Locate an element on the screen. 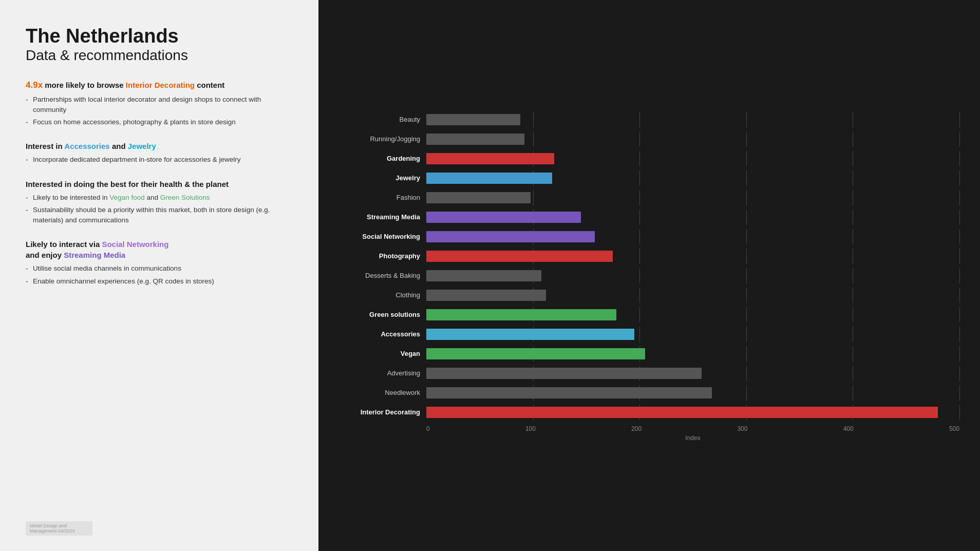 The height and width of the screenshot is (551, 980). chart-row: Advertising is located at coordinates (644, 373).